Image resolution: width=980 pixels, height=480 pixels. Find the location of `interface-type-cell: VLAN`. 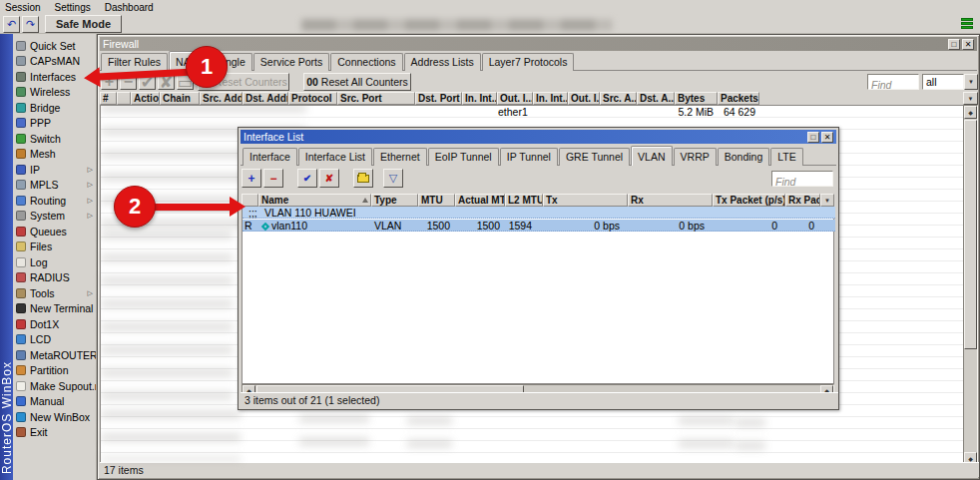

interface-type-cell: VLAN is located at coordinates (395, 226).